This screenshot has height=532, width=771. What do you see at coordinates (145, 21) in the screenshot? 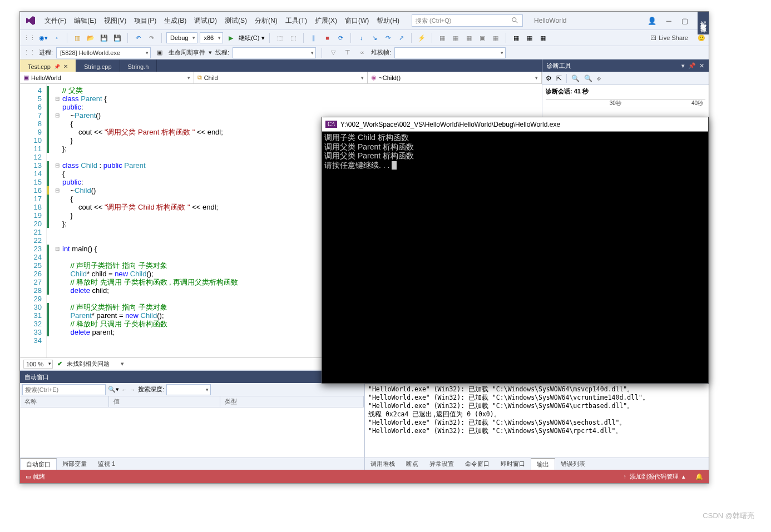
I see `menu-item: 项目(P)` at bounding box center [145, 21].